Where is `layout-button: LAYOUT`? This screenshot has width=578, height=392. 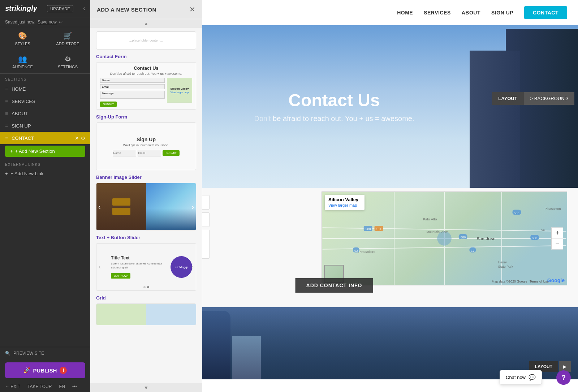 layout-button: LAYOUT is located at coordinates (508, 98).